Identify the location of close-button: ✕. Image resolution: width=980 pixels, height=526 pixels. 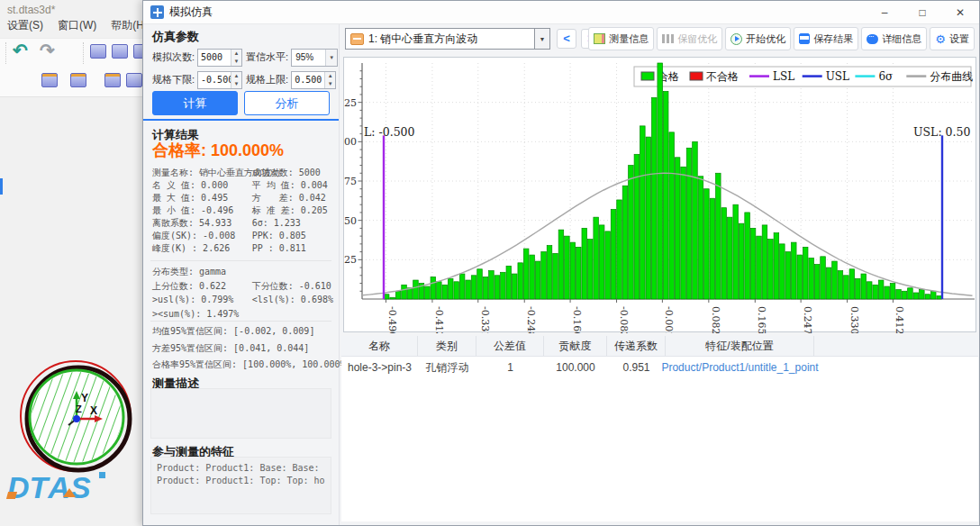
(960, 13).